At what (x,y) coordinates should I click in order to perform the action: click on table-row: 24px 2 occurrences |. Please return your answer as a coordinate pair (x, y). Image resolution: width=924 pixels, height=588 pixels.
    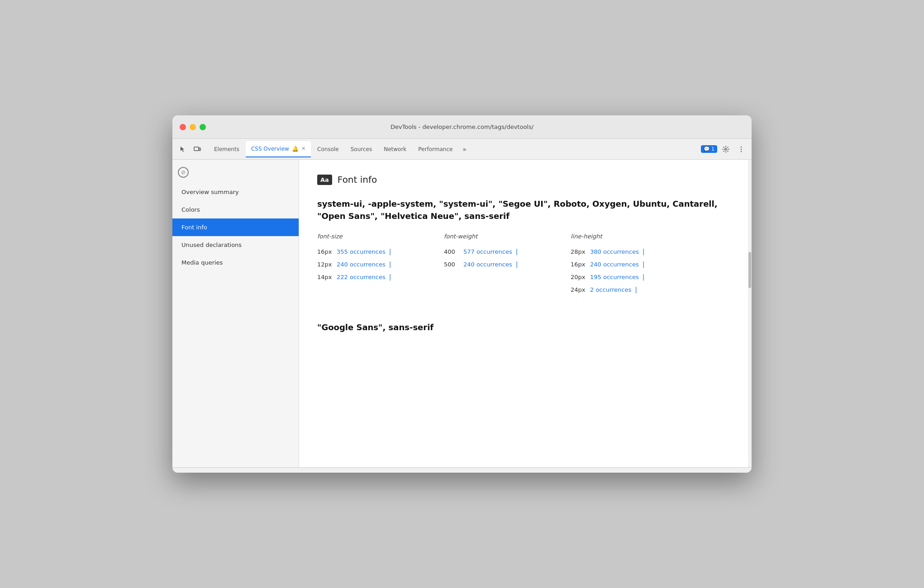
    Looking at the image, I should click on (634, 289).